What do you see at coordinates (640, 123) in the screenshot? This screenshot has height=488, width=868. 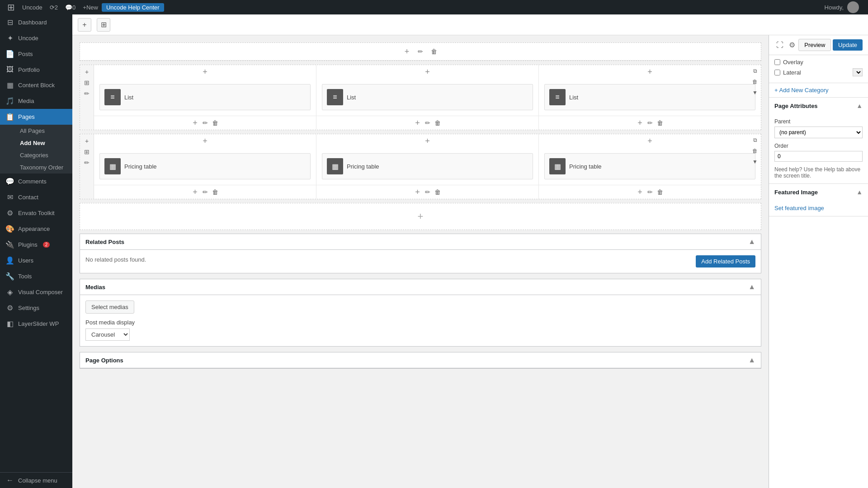 I see `row1-col3-add-bottom: +` at bounding box center [640, 123].